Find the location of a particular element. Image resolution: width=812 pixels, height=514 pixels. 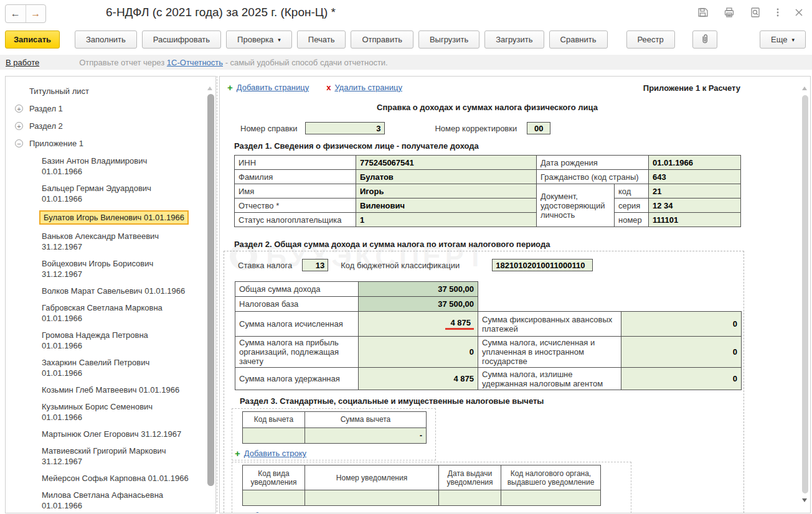

sidebar-section-0: Титульный лист is located at coordinates (111, 91).